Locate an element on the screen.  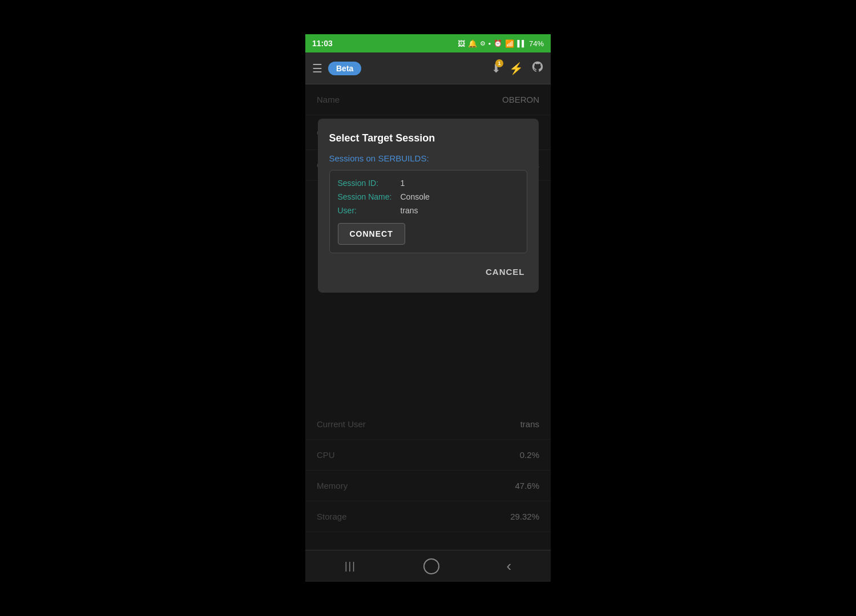
hamburger-icon: ☰ is located at coordinates (317, 68).